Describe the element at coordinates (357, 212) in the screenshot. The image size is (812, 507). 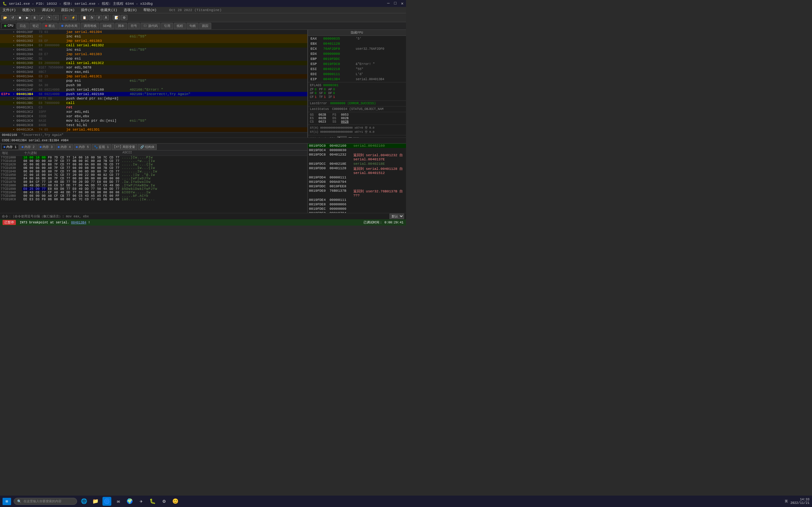
I see `stack-right-row: 0019FDF0 000A0794` at that location.